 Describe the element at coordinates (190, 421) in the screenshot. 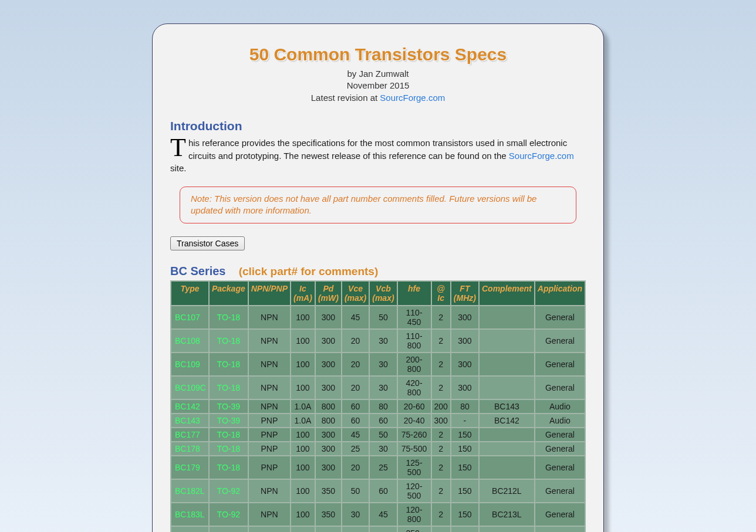

I see `part-number-link: BC143` at that location.